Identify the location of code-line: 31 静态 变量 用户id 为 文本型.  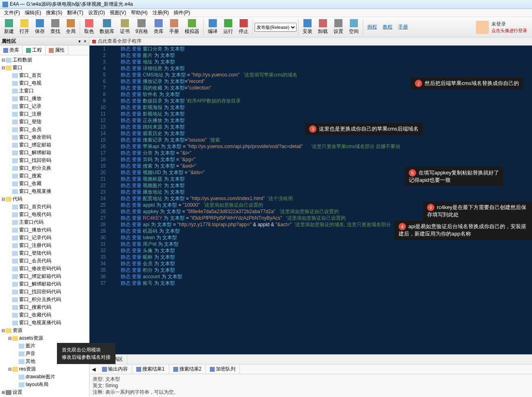
(311, 244).